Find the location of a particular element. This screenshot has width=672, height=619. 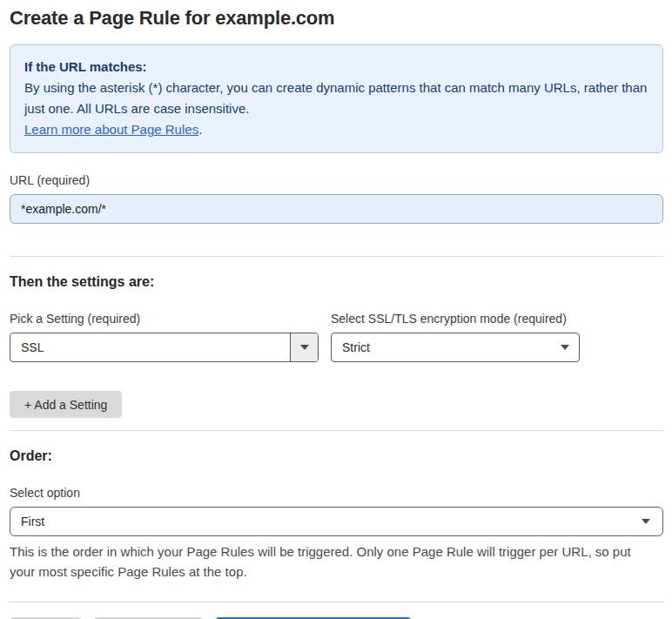

order-select-label: Select option is located at coordinates (336, 493).